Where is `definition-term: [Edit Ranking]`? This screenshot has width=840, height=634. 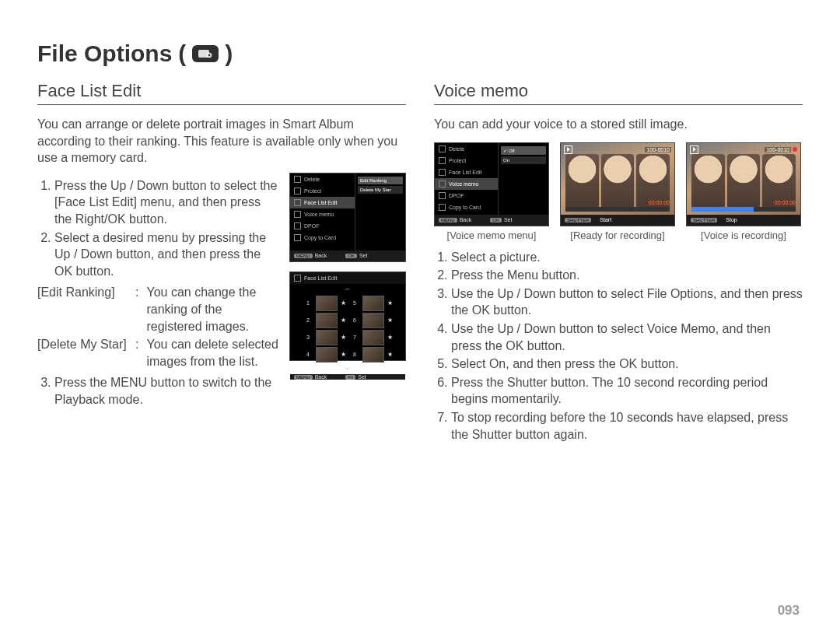
definition-term: [Edit Ranking] is located at coordinates (84, 310).